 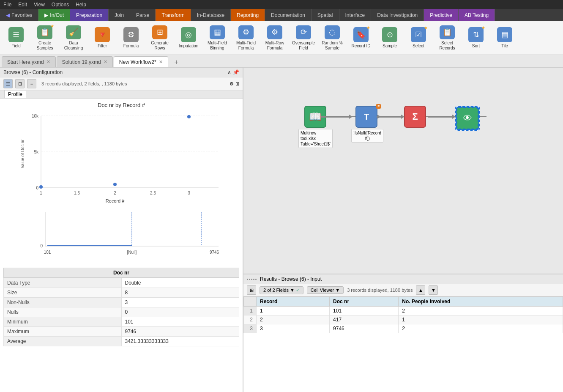 I want to click on tab-spatial: Spatial, so click(x=325, y=15).